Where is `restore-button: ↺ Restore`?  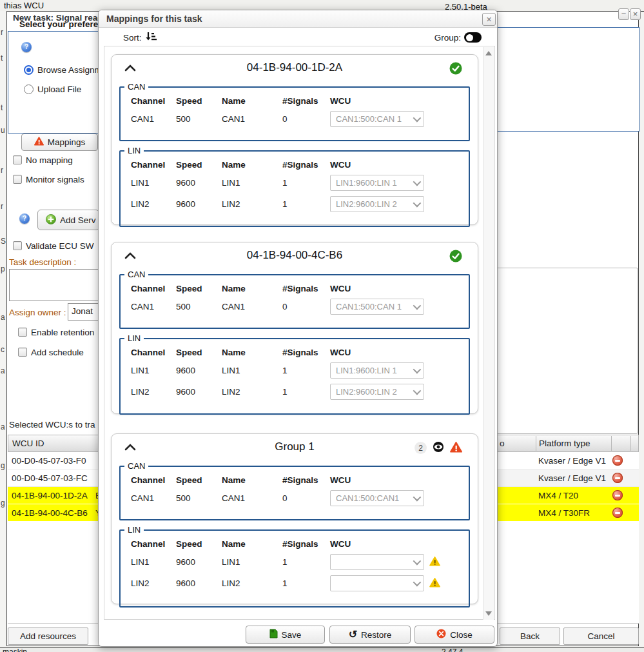
restore-button: ↺ Restore is located at coordinates (370, 635).